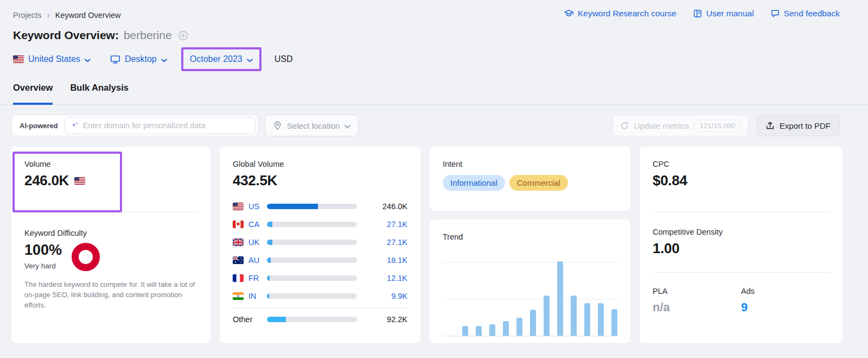  What do you see at coordinates (27, 15) in the screenshot?
I see `breadcrumb-projects: Projects` at bounding box center [27, 15].